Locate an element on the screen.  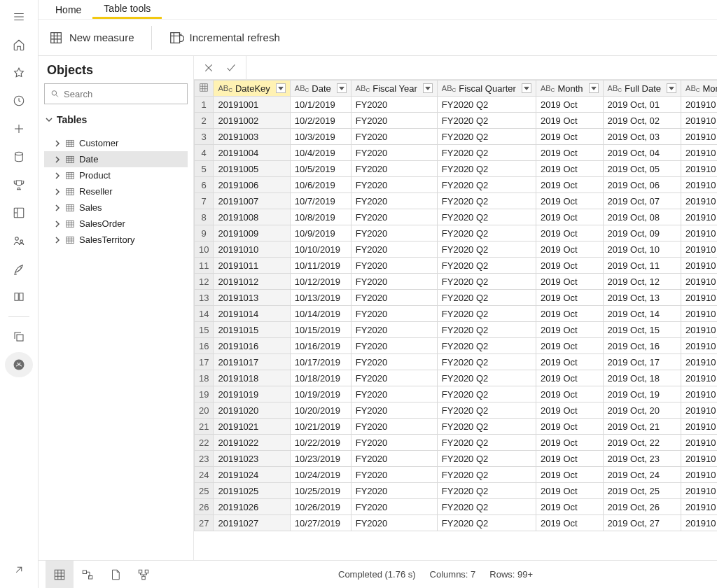
cell: 10/13/2019 is located at coordinates (321, 298).